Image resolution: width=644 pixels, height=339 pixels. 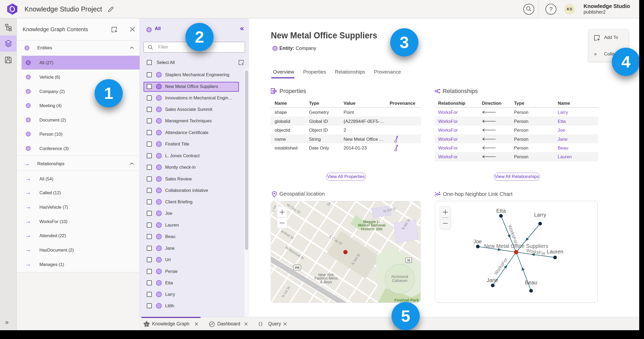 I want to click on svg-text: Richmond, so click(x=400, y=277).